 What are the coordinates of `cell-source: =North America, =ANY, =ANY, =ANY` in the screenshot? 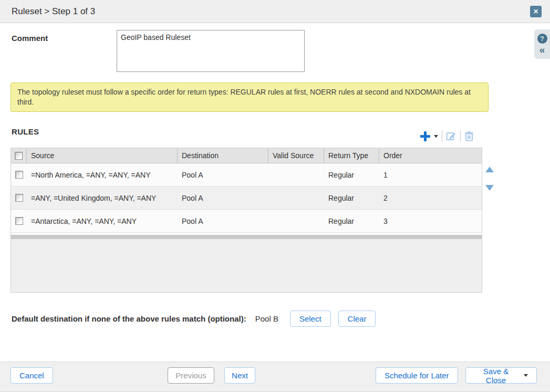 It's located at (102, 175).